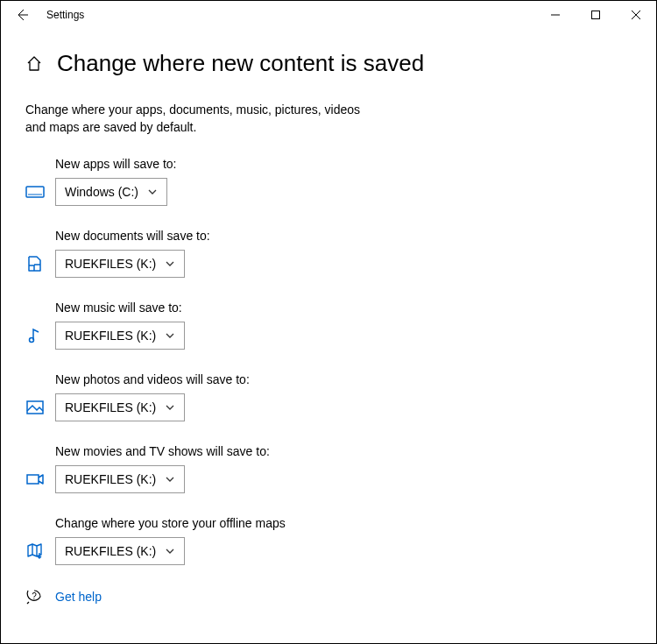 This screenshot has height=644, width=657. I want to click on window-controls, so click(596, 15).